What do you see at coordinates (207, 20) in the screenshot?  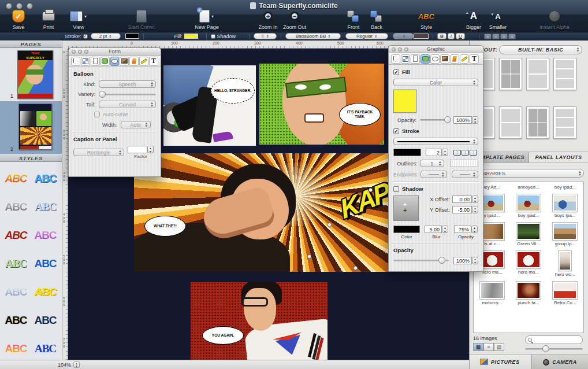 I see `new-page-button: +▼New Page` at bounding box center [207, 20].